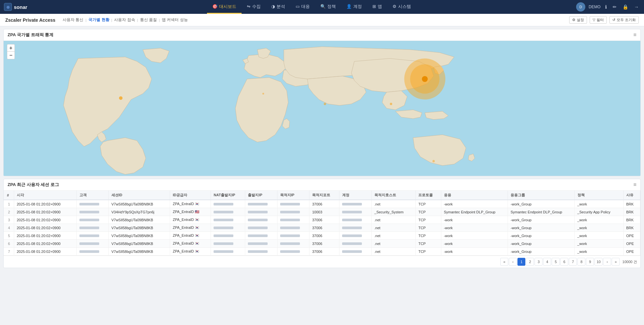 The height and width of the screenshot is (325, 644). I want to click on page-10-button: 10, so click(599, 262).